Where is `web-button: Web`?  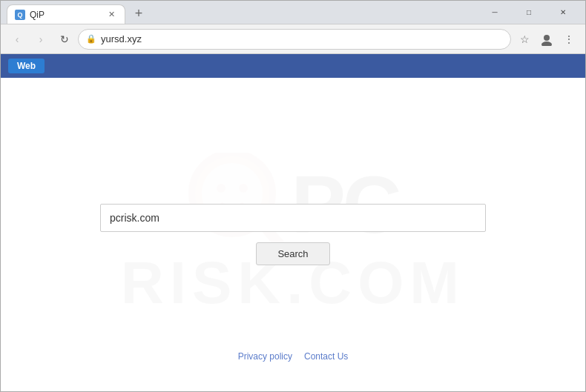 web-button: Web is located at coordinates (27, 66).